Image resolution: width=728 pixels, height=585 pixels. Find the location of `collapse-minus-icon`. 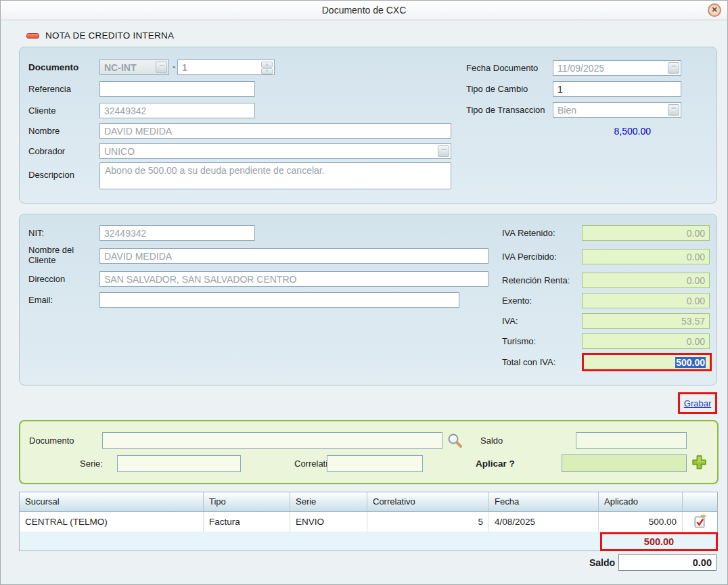

collapse-minus-icon is located at coordinates (32, 36).